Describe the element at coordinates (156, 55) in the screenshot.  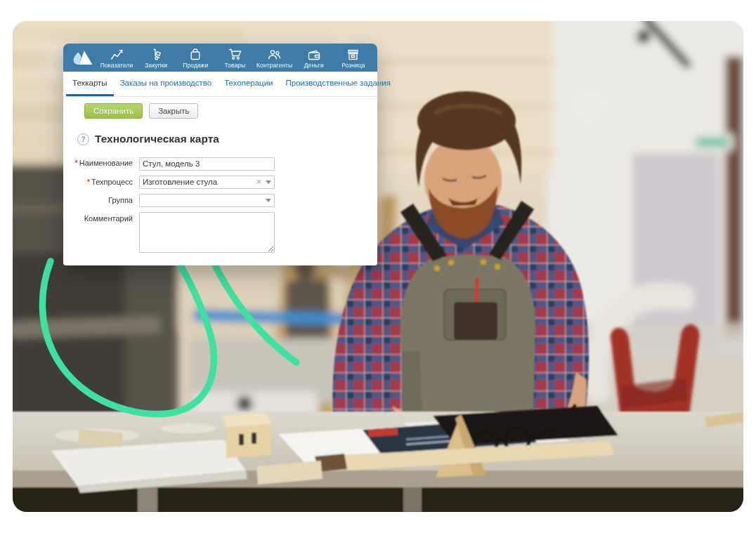
I see `handtruck-icon` at that location.